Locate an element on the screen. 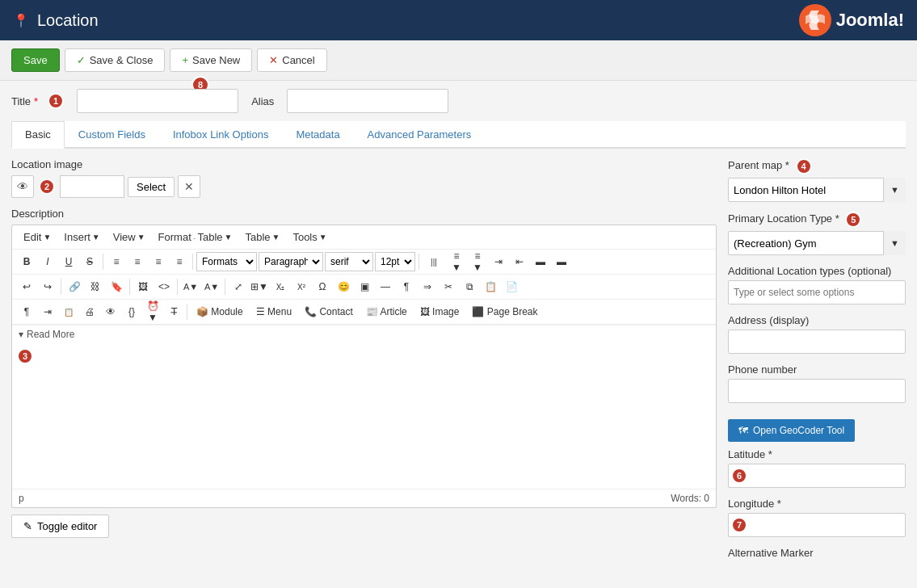 The width and height of the screenshot is (917, 588). clock-button: ⏰ ▼ is located at coordinates (153, 312).